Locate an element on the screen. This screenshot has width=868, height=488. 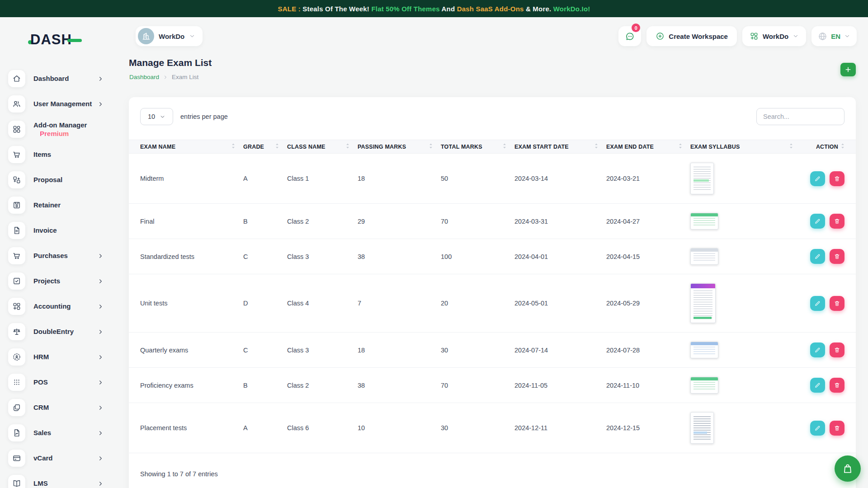
sidebar-item-retainer: Retainer is located at coordinates (62, 205).